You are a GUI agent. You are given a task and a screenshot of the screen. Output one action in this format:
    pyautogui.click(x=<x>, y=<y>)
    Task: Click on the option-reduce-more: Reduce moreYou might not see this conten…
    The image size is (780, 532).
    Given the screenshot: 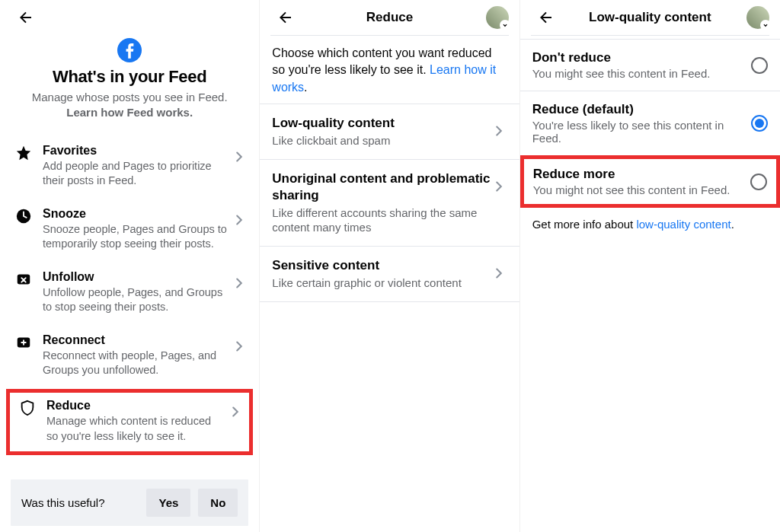 What is the action you would take?
    pyautogui.click(x=651, y=181)
    